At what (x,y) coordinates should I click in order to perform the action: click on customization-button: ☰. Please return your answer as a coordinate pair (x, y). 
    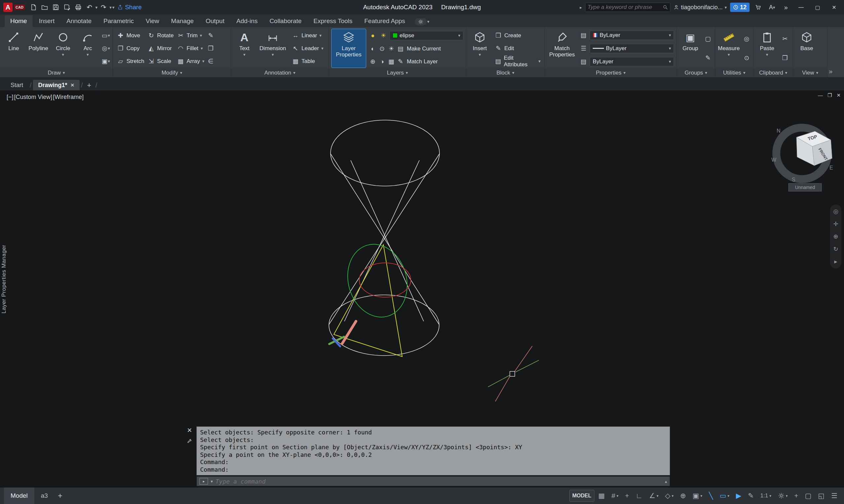
    Looking at the image, I should click on (834, 496).